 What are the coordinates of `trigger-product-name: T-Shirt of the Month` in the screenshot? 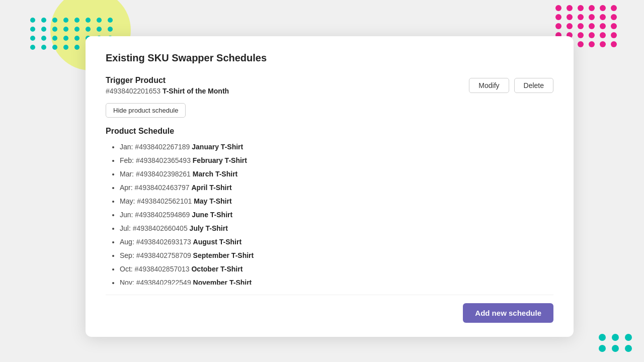 It's located at (196, 91).